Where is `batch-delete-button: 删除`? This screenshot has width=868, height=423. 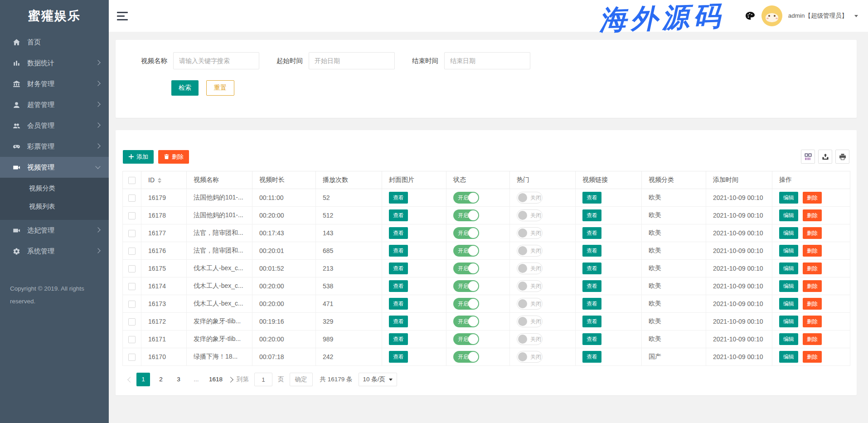 batch-delete-button: 删除 is located at coordinates (174, 157).